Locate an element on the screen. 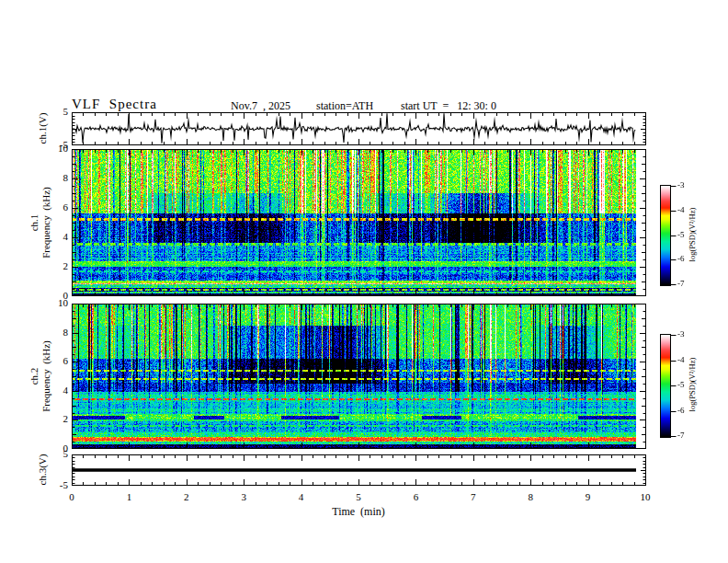 This screenshot has width=728, height=563. x-axis-title: Time (min) is located at coordinates (358, 511).